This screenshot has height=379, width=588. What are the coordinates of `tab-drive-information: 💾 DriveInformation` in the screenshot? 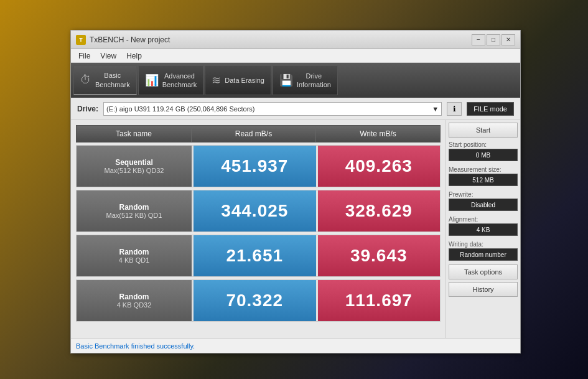 It's located at (305, 80).